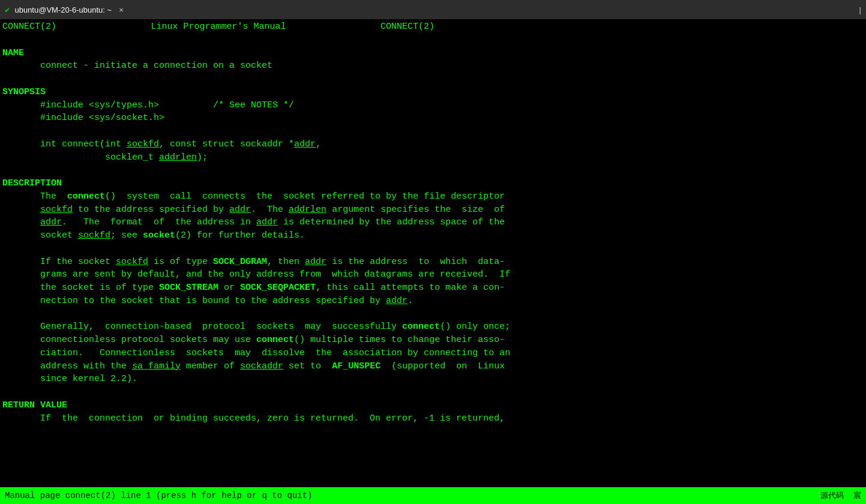 The image size is (866, 504). Describe the element at coordinates (433, 118) in the screenshot. I see `synopsis-include2: #include <sys/socket.h>` at that location.